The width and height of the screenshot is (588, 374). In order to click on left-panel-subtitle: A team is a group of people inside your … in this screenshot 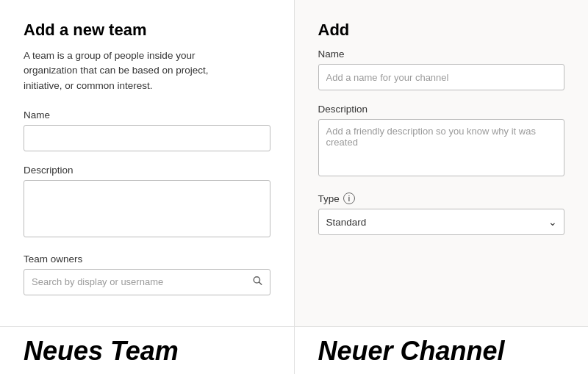, I will do `click(134, 71)`.